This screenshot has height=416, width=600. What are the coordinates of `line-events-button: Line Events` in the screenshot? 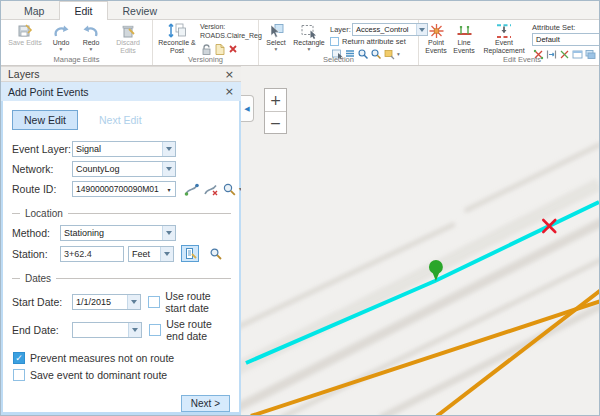 It's located at (464, 38).